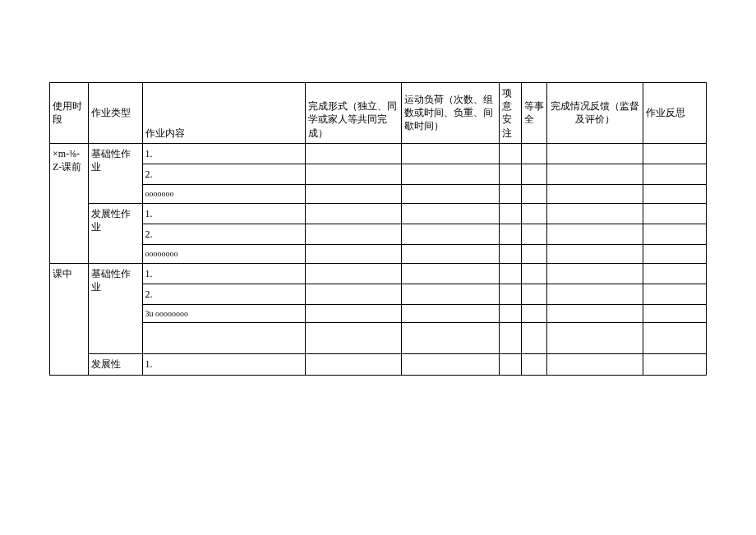 Image resolution: width=756 pixels, height=535 pixels. What do you see at coordinates (378, 214) in the screenshot?
I see `table-row: 发展性作业 1.` at bounding box center [378, 214].